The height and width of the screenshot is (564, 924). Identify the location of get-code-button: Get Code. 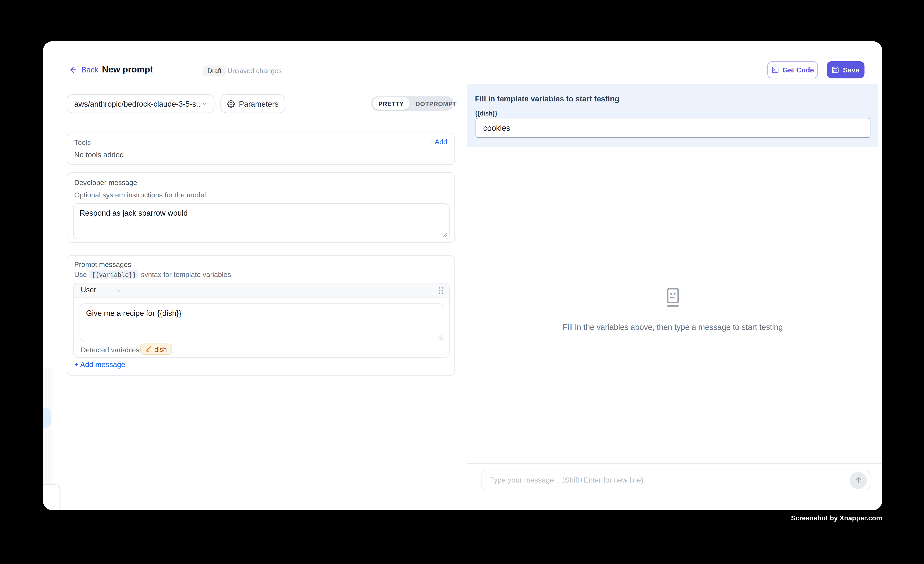
(793, 70).